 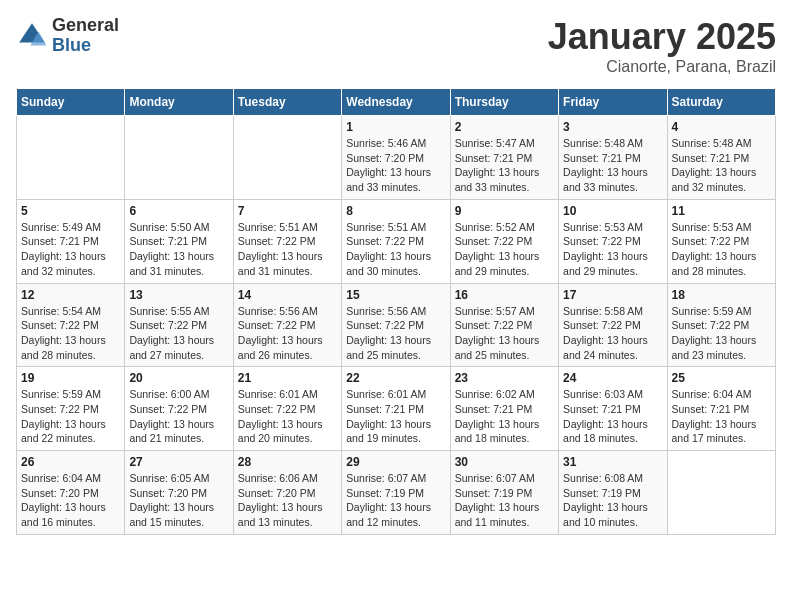 What do you see at coordinates (71, 409) in the screenshot?
I see `calendar-cell: 19Sunrise: 5:59 AMSunset: 7:22 PMDayligh…` at bounding box center [71, 409].